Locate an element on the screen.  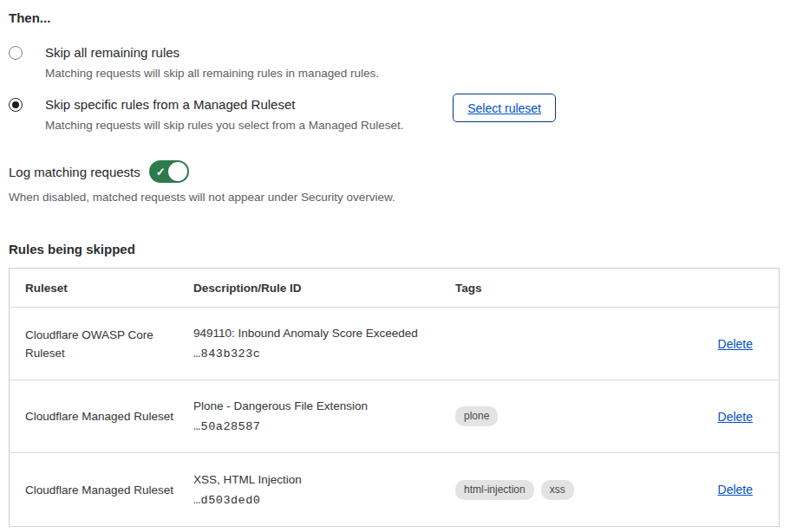
tag-badge: xss is located at coordinates (558, 490).